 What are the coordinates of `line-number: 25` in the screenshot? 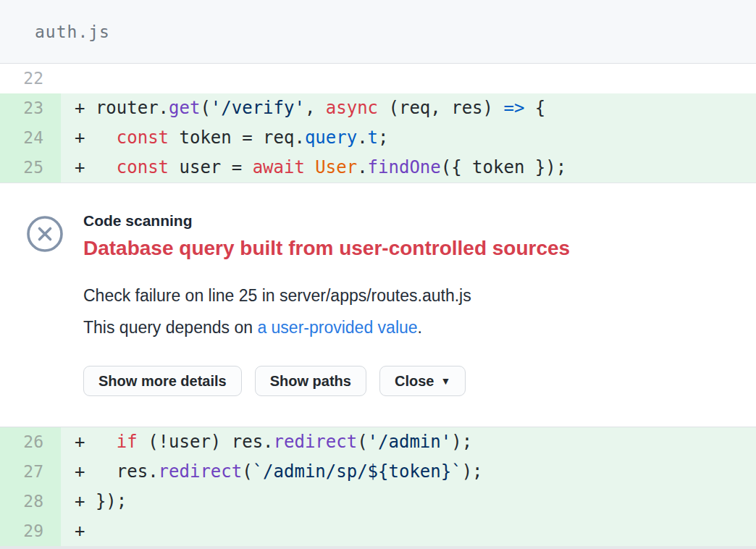 It's located at (30, 168).